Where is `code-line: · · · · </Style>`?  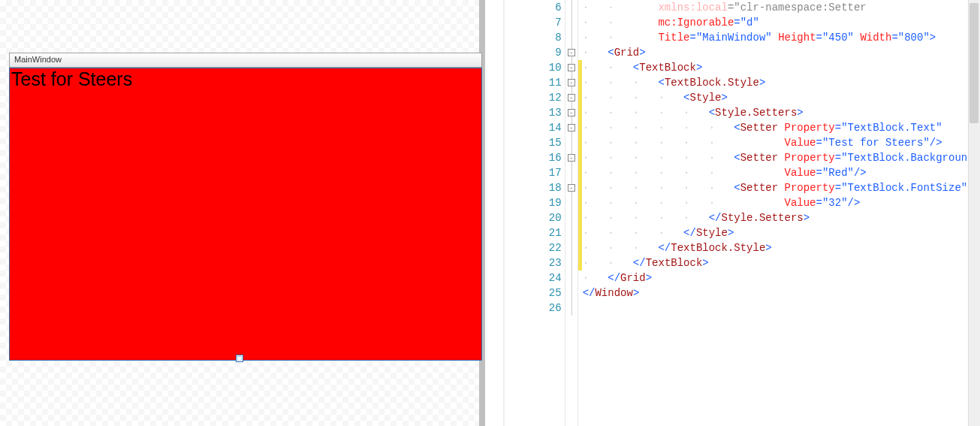
code-line: · · · · </Style> is located at coordinates (781, 233).